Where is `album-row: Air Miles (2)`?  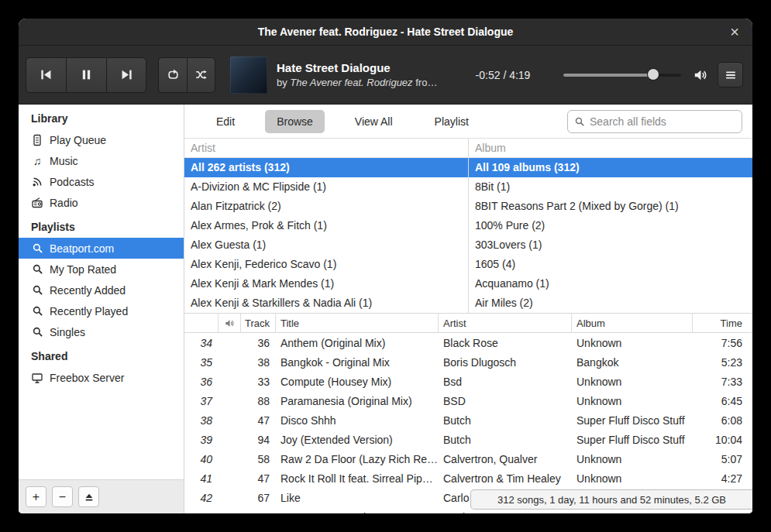
album-row: Air Miles (2) is located at coordinates (611, 304).